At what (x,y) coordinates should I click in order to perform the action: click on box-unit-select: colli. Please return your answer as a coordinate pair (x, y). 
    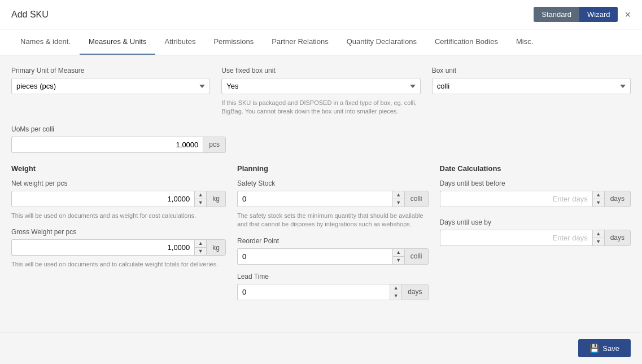
    Looking at the image, I should click on (531, 86).